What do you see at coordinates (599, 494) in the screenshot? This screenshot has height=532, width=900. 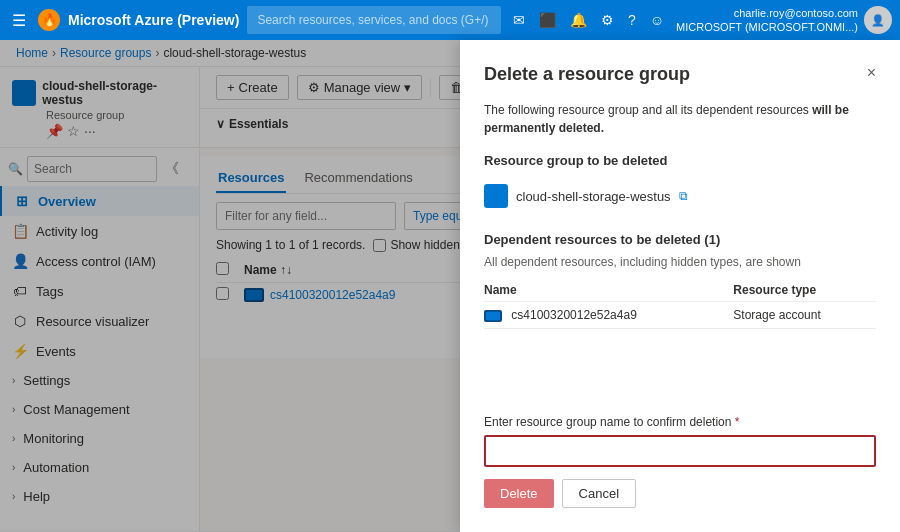 I see `cancel-button: Cancel` at bounding box center [599, 494].